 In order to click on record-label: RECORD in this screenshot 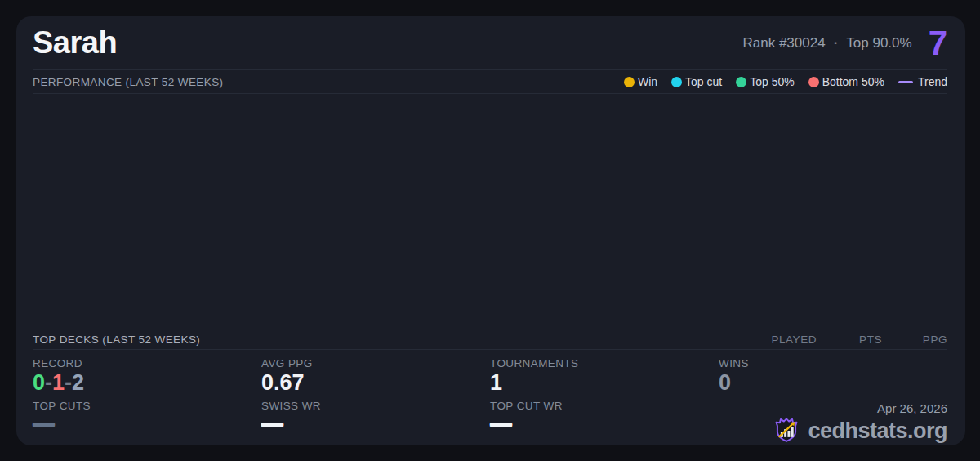, I will do `click(147, 363)`.